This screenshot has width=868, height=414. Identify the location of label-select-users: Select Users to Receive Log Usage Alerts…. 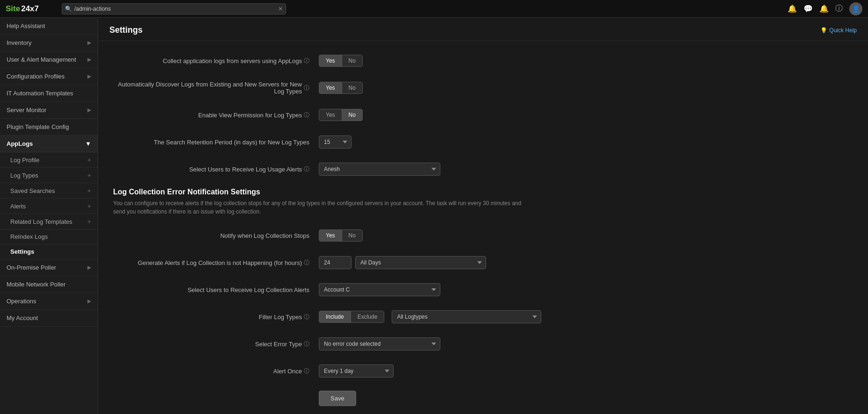
(216, 169).